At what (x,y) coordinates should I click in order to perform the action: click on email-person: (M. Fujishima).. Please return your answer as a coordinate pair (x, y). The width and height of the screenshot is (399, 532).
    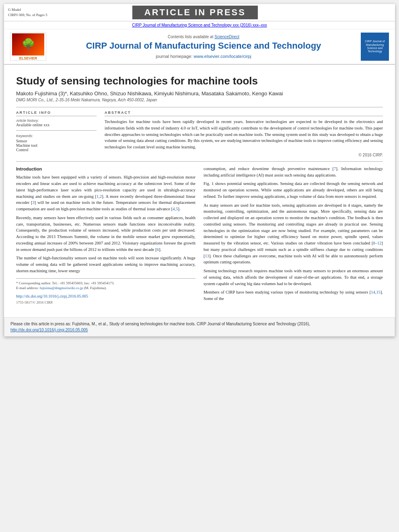
    Looking at the image, I should click on (96, 288).